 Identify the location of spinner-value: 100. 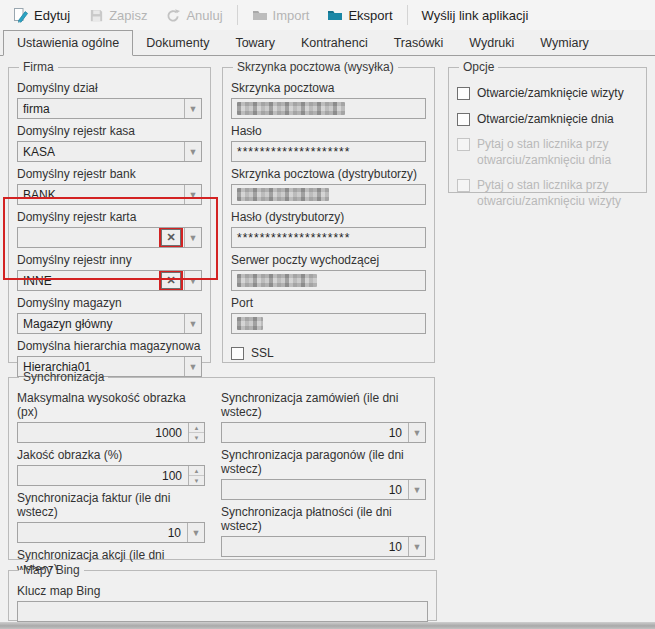
(103, 476).